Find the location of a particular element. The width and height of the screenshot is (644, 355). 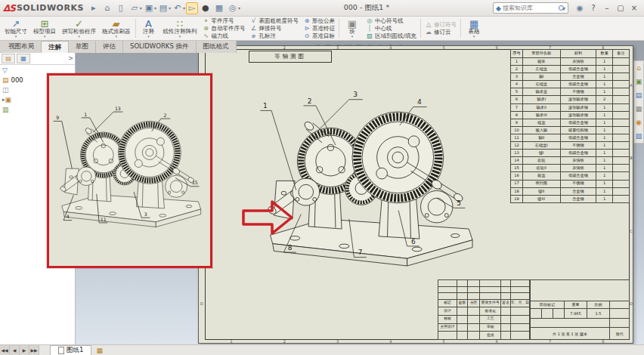

small-button-icon: ∠ is located at coordinates (254, 29).